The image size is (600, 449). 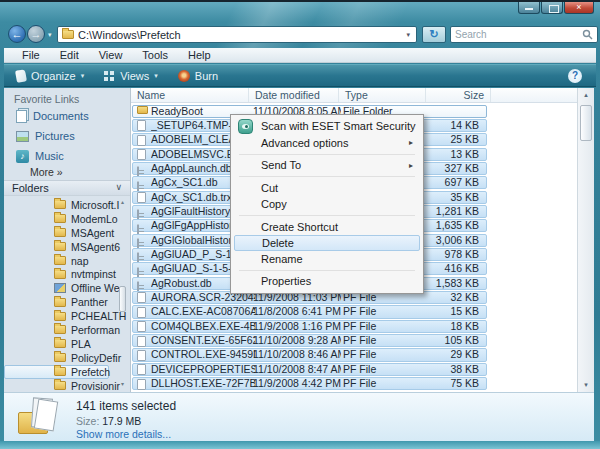 What do you see at coordinates (67, 116) in the screenshot?
I see `sidebar-item-documents: Documents` at bounding box center [67, 116].